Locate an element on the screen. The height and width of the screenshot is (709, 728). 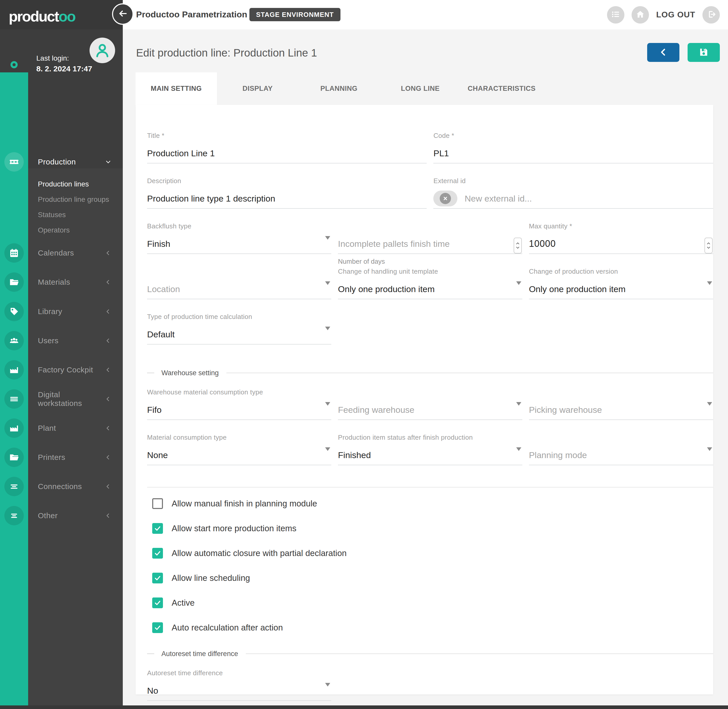
arrow-left-icon is located at coordinates (123, 14).